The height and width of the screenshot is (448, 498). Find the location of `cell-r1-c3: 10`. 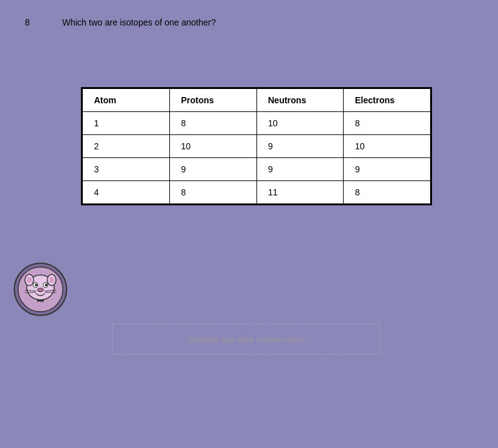

cell-r1-c3: 10 is located at coordinates (300, 123).